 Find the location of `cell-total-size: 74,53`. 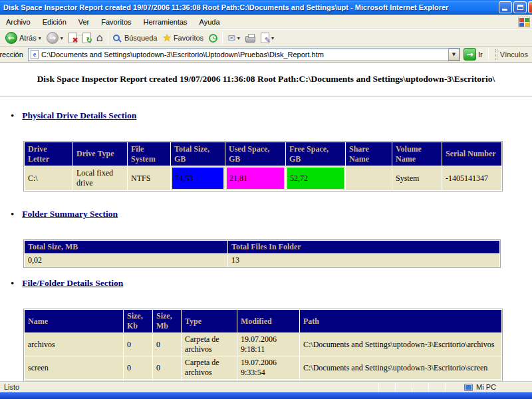

cell-total-size: 74,53 is located at coordinates (198, 178).